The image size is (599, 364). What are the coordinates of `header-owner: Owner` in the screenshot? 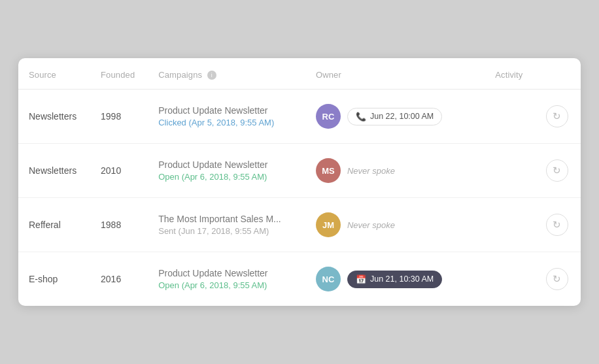 It's located at (395, 74).